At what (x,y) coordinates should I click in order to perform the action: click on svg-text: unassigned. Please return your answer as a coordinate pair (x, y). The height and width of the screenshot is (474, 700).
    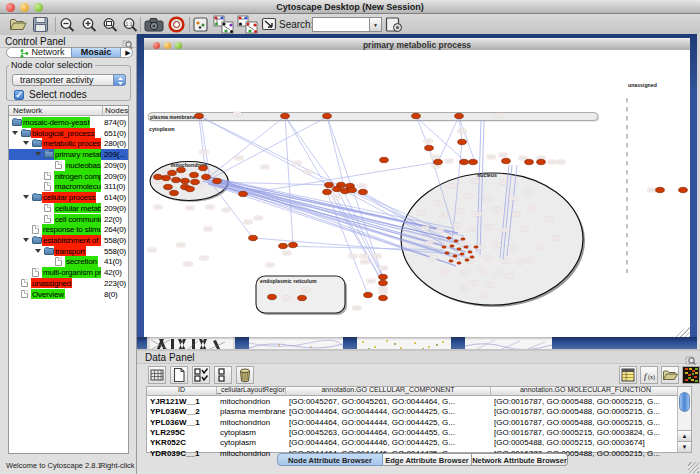
    Looking at the image, I should click on (642, 85).